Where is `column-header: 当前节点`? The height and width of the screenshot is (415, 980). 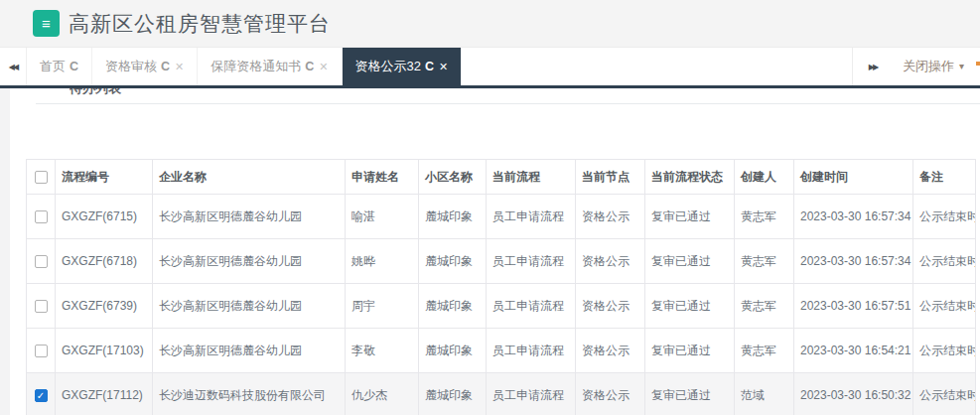 column-header: 当前节点 is located at coordinates (611, 177).